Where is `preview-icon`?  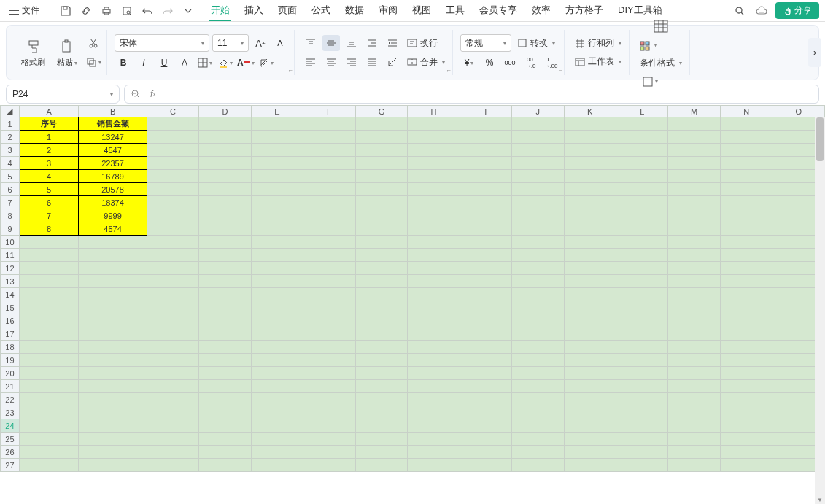
preview-icon is located at coordinates (127, 11).